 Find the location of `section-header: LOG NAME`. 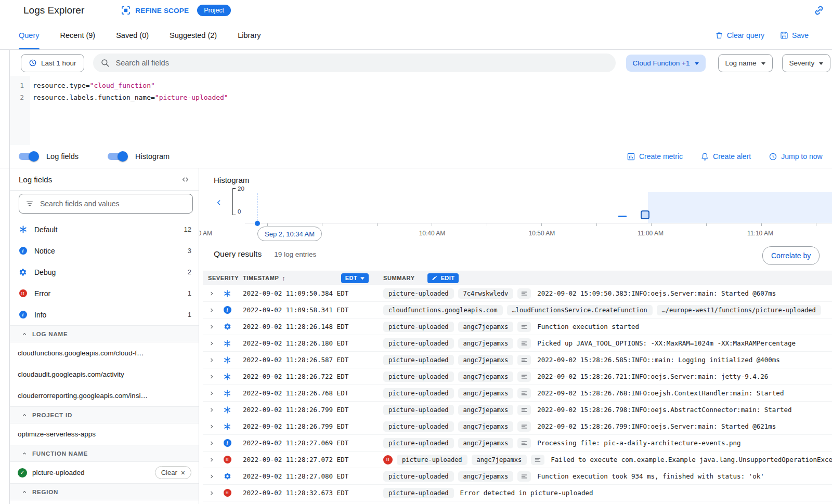

section-header: LOG NAME is located at coordinates (104, 334).